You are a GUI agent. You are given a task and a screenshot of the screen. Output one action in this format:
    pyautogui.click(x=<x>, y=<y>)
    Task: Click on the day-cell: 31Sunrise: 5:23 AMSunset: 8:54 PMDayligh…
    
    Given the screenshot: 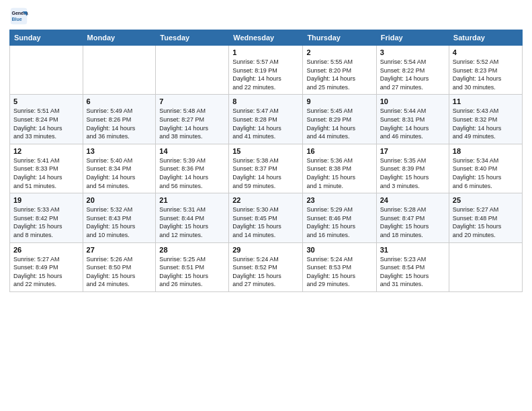 What is the action you would take?
    pyautogui.click(x=412, y=267)
    